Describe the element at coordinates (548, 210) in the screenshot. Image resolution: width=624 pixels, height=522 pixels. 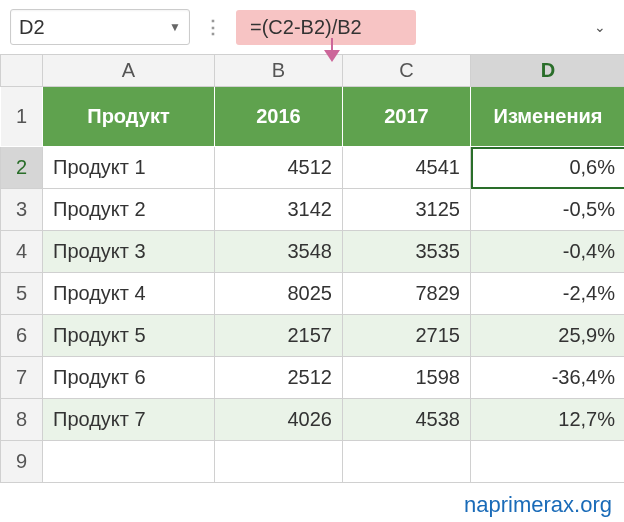
I see `cell: -0,5%` at that location.